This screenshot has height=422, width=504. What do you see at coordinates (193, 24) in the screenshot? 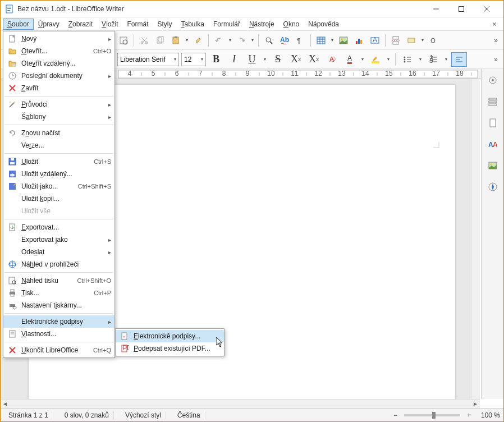
I see `menu-tabulka: Tabulka` at bounding box center [193, 24].